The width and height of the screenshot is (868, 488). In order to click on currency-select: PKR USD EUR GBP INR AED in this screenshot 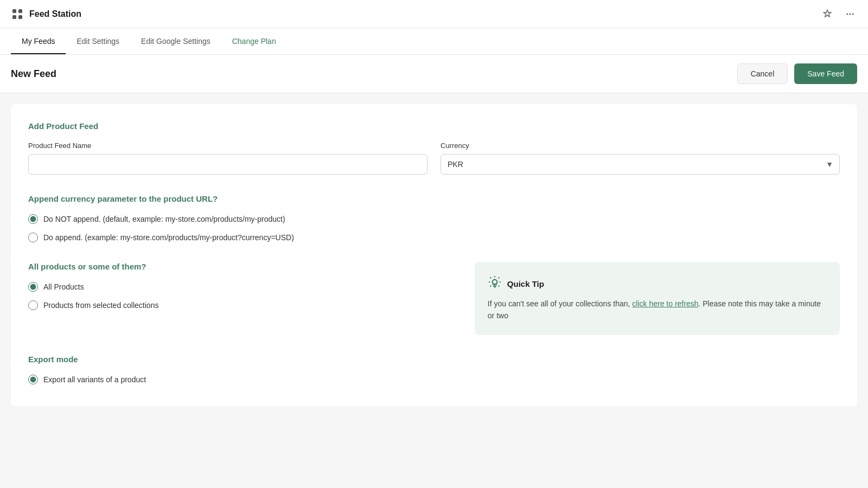, I will do `click(640, 164)`.